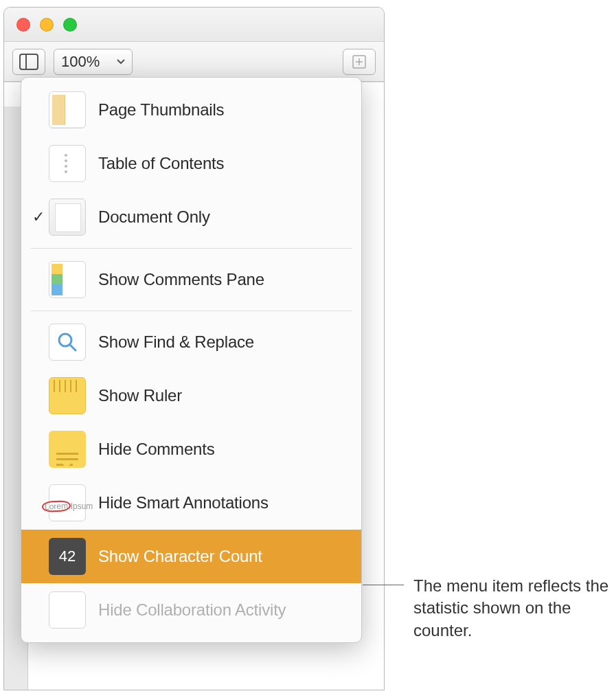 This screenshot has height=700, width=614. I want to click on menu-label: Show Find & Replace, so click(176, 342).